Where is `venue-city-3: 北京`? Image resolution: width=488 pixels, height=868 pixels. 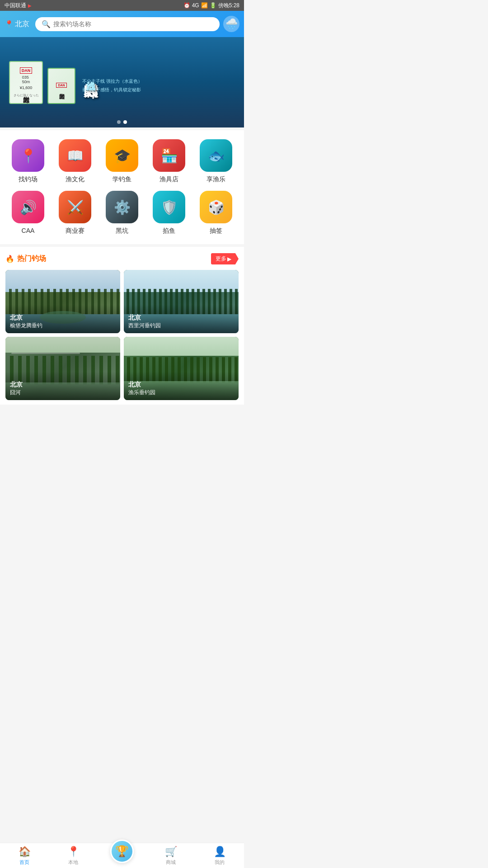 venue-city-3: 北京 is located at coordinates (63, 385).